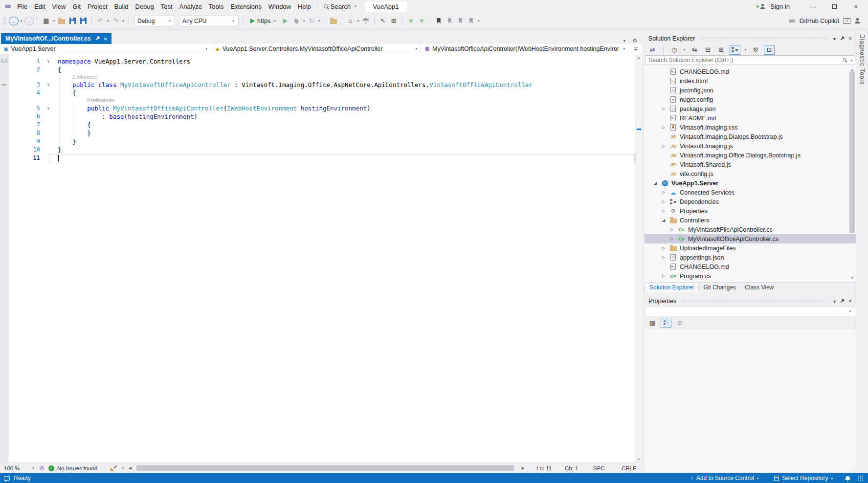  I want to click on send-feedback-icon, so click(858, 21).